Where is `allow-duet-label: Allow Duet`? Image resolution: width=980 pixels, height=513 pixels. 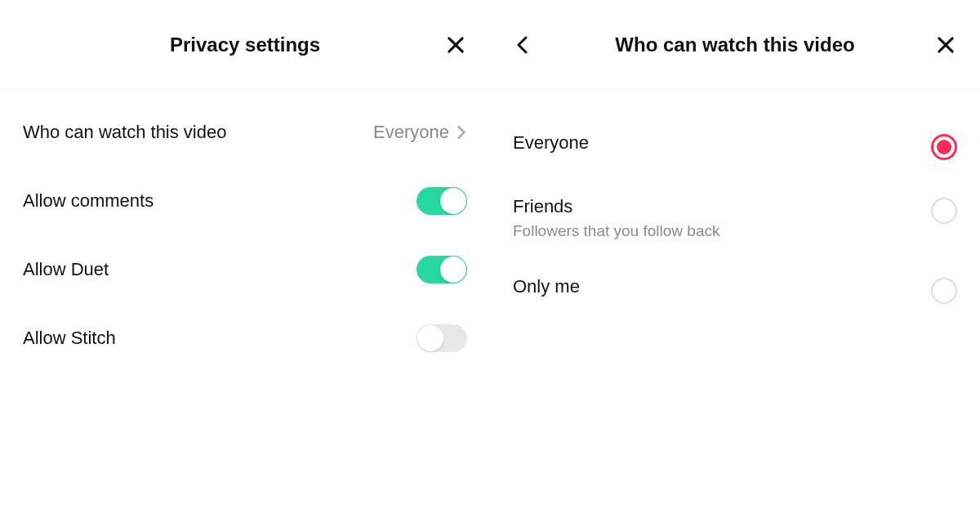
allow-duet-label: Allow Duet is located at coordinates (65, 270).